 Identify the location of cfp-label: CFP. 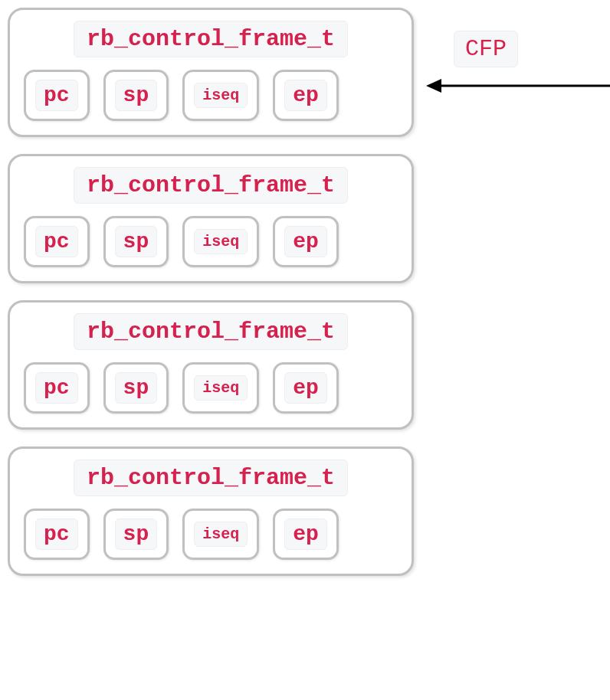
(486, 49).